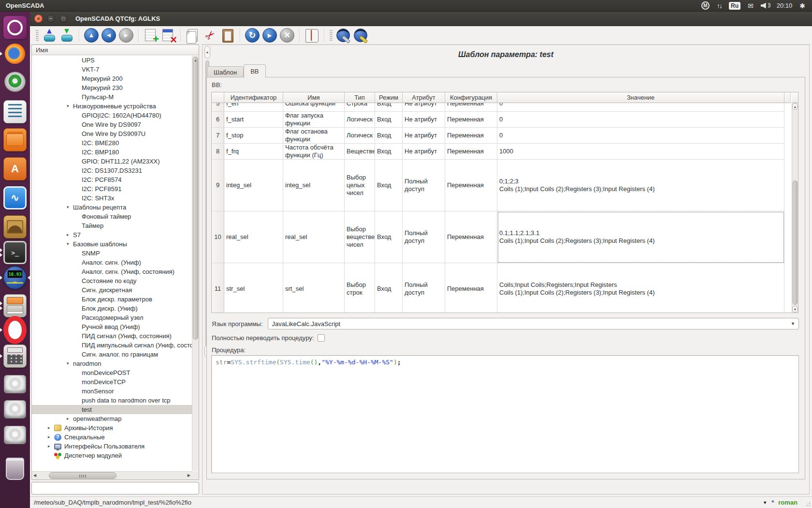 Image resolution: width=812 pixels, height=508 pixels. What do you see at coordinates (389, 288) in the screenshot?
I see `cell-mode: Вход` at bounding box center [389, 288].